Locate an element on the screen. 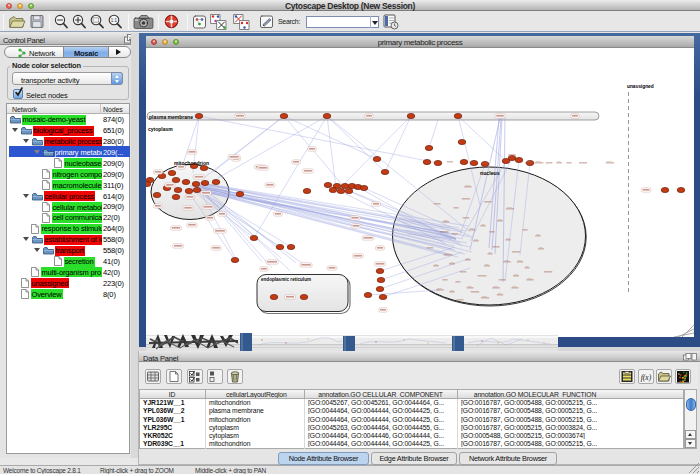 This screenshot has width=700, height=474. svg-text: mitochondrion is located at coordinates (192, 163).